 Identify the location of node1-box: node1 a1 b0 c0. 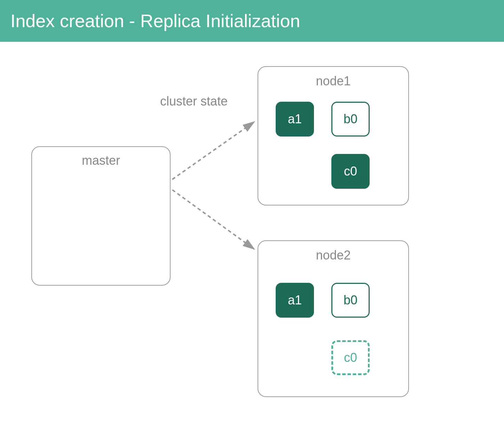
(333, 136).